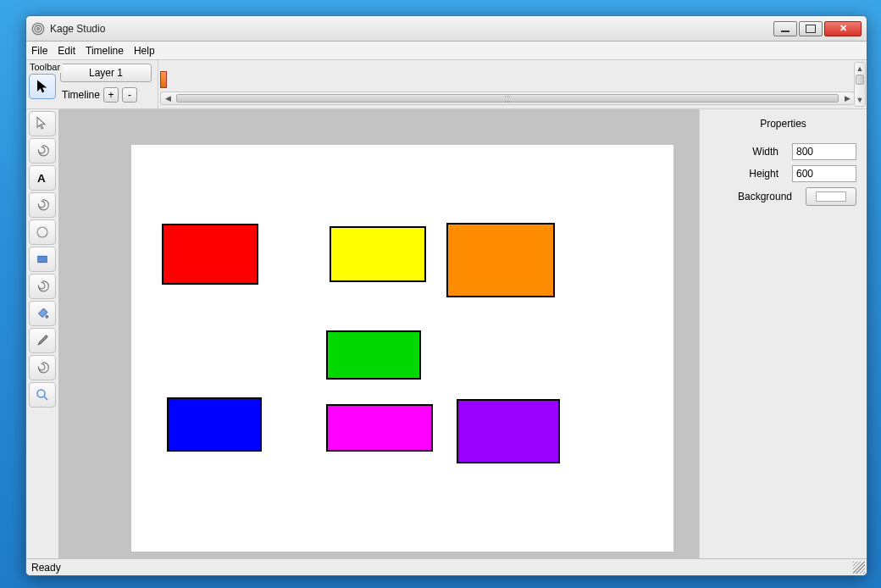 Image resolution: width=881 pixels, height=588 pixels. I want to click on app-icon, so click(38, 29).